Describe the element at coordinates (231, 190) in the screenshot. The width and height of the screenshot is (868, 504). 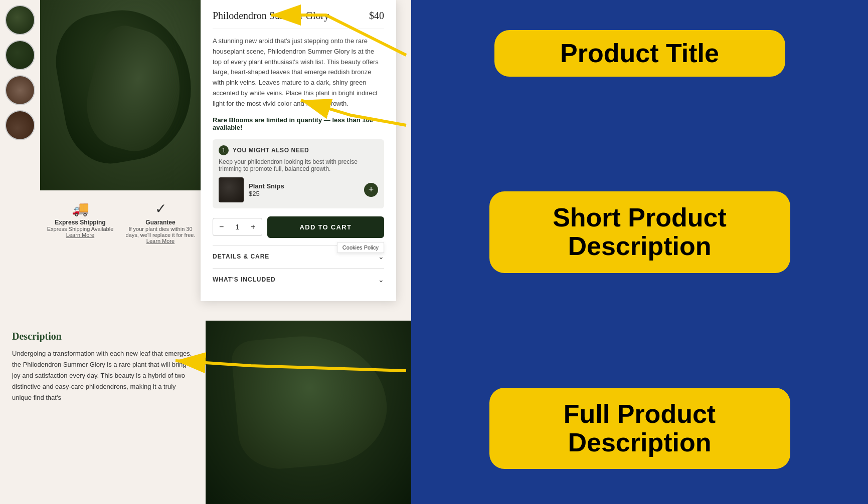
I see `upsell-item-image` at that location.